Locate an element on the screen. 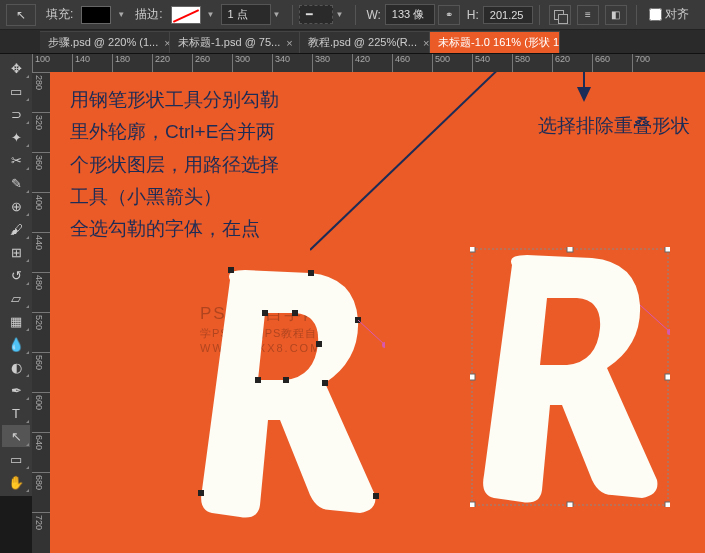 Image resolution: width=705 pixels, height=553 pixels. ruler-mark: 260 is located at coordinates (212, 63).